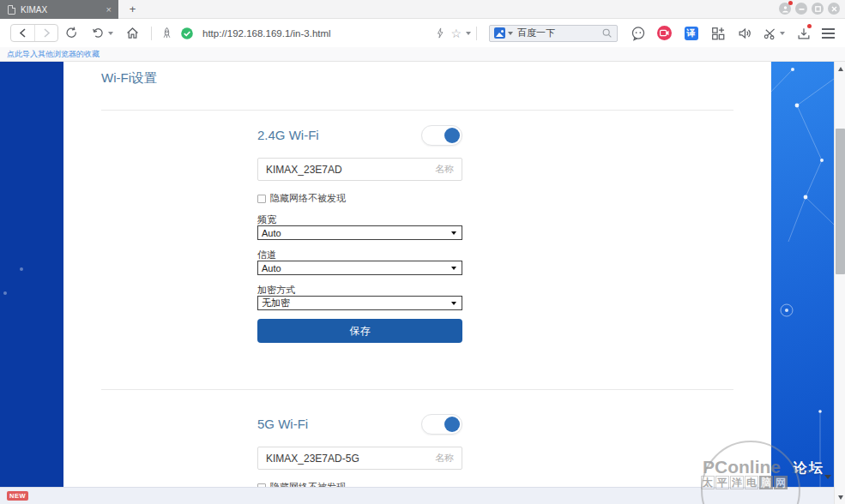 Image resolution: width=845 pixels, height=504 pixels. What do you see at coordinates (187, 33) in the screenshot?
I see `security-shield-icon` at bounding box center [187, 33].